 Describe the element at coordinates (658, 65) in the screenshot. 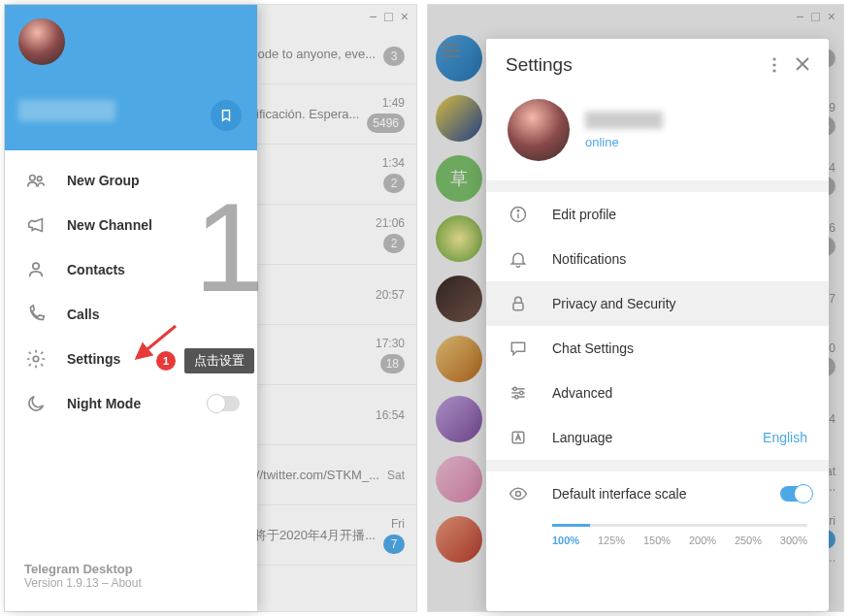

I see `settings-header: Settings` at that location.